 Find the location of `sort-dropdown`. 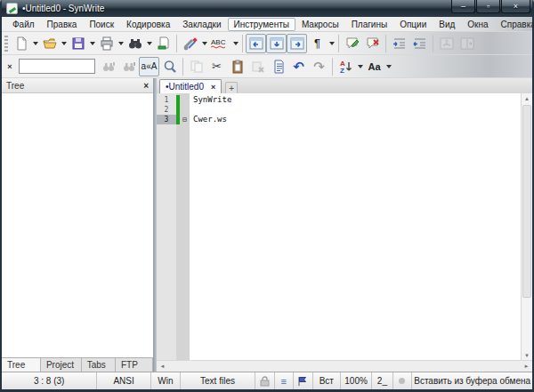

sort-dropdown is located at coordinates (360, 67).